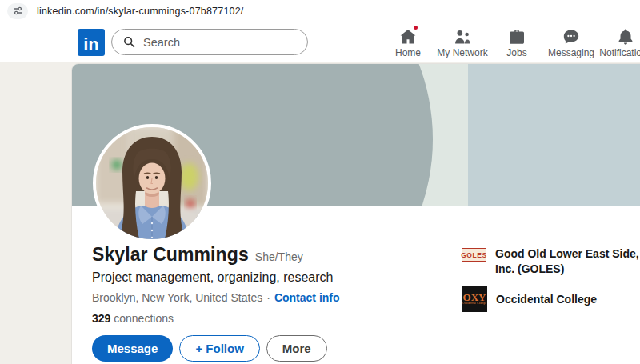 The image size is (640, 364). I want to click on linkedin-logo: in, so click(91, 42).